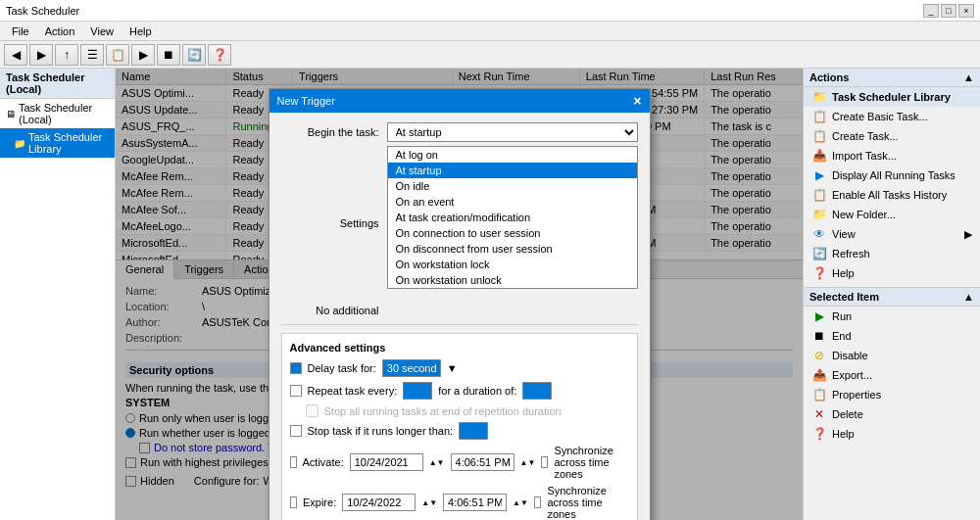 The height and width of the screenshot is (520, 980). What do you see at coordinates (819, 254) in the screenshot?
I see `refresh-icon: 🔄` at bounding box center [819, 254].